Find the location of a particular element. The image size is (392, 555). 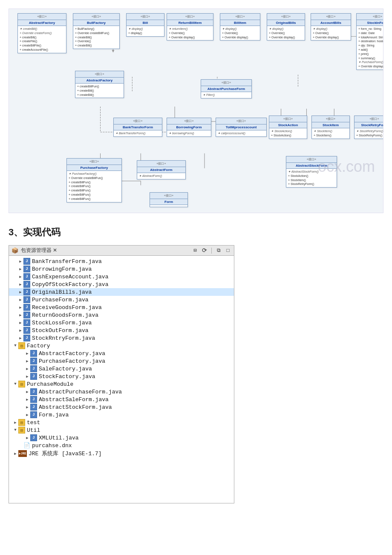

list-item: J AbstractStockForm.java is located at coordinates (121, 407).